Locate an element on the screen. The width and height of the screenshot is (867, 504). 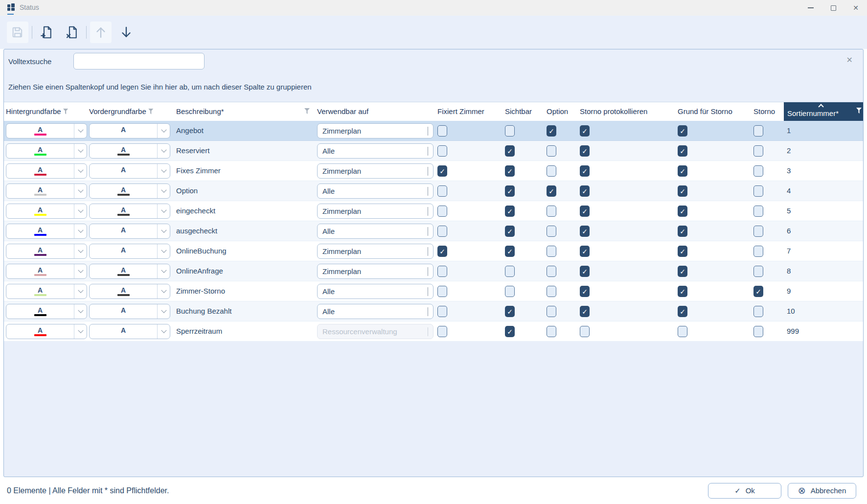
column-header-storno-protokollieren: Storno protokollieren is located at coordinates (614, 112).